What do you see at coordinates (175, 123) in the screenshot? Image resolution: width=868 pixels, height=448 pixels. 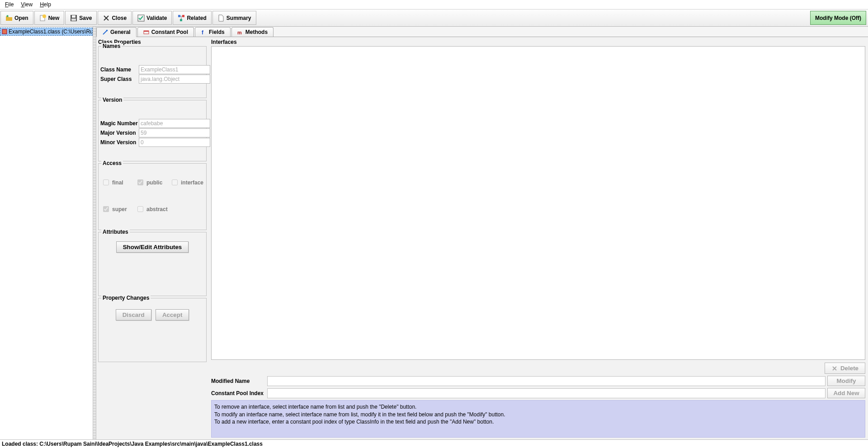 I see `magic-input` at bounding box center [175, 123].